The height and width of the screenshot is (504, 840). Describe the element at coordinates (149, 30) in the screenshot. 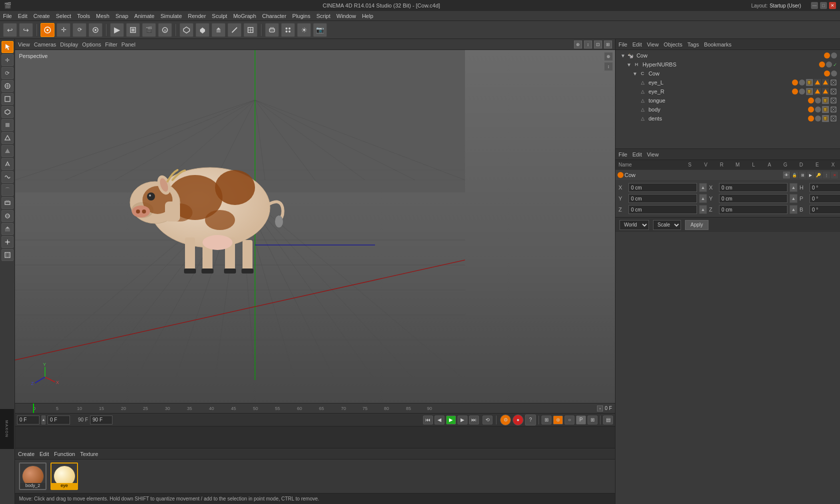

I see `render-button: 🎬` at that location.